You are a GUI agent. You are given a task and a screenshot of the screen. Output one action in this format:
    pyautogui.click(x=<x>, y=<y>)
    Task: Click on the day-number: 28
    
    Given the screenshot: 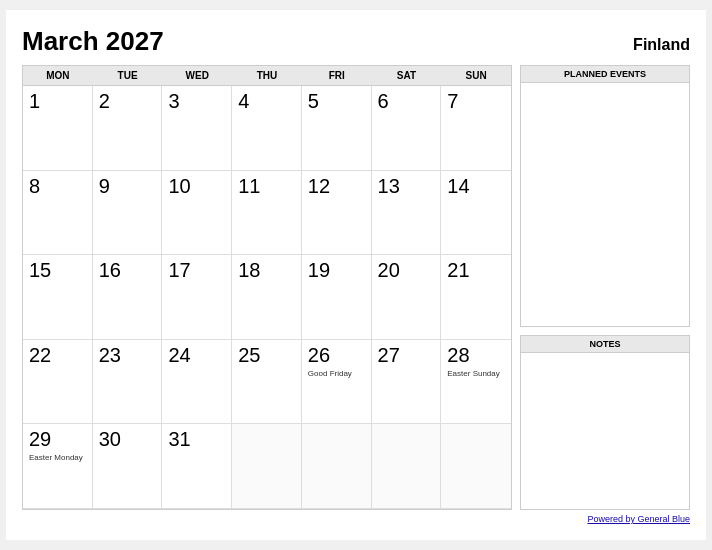 What is the action you would take?
    pyautogui.click(x=476, y=356)
    